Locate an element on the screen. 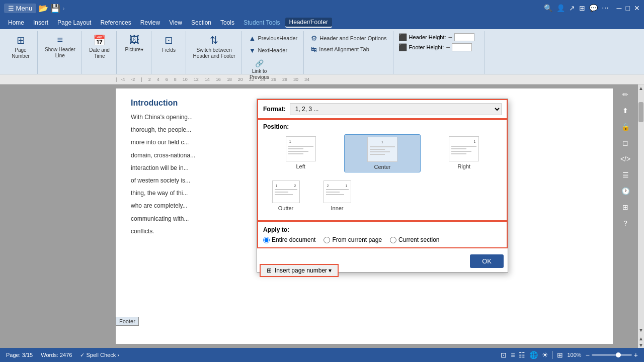 The width and height of the screenshot is (644, 362). open-icon: 📂 is located at coordinates (43, 8).